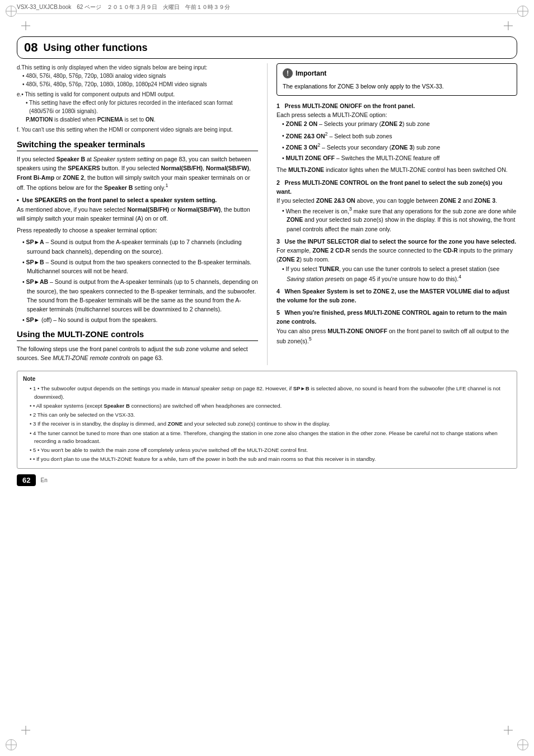 The height and width of the screenshot is (756, 534). What do you see at coordinates (508, 730) in the screenshot?
I see `crosshair-br` at bounding box center [508, 730].